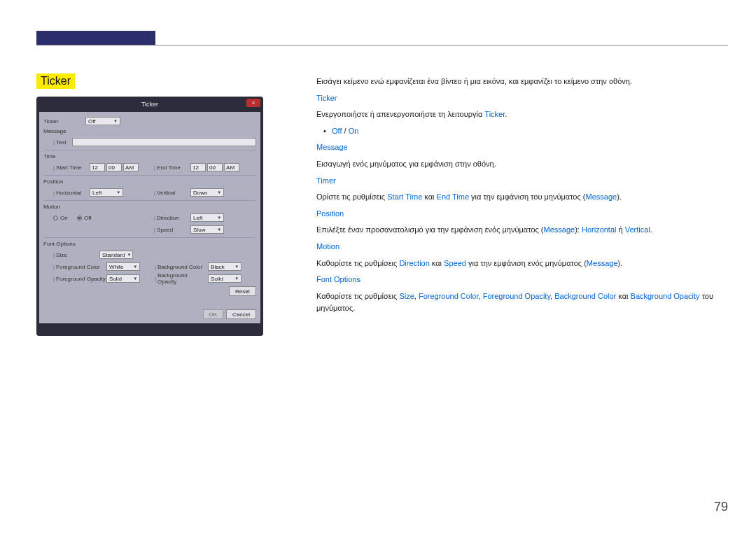 Image resolution: width=756 pixels, height=534 pixels. What do you see at coordinates (225, 267) in the screenshot?
I see `bg-color-select: Black ▼` at bounding box center [225, 267].